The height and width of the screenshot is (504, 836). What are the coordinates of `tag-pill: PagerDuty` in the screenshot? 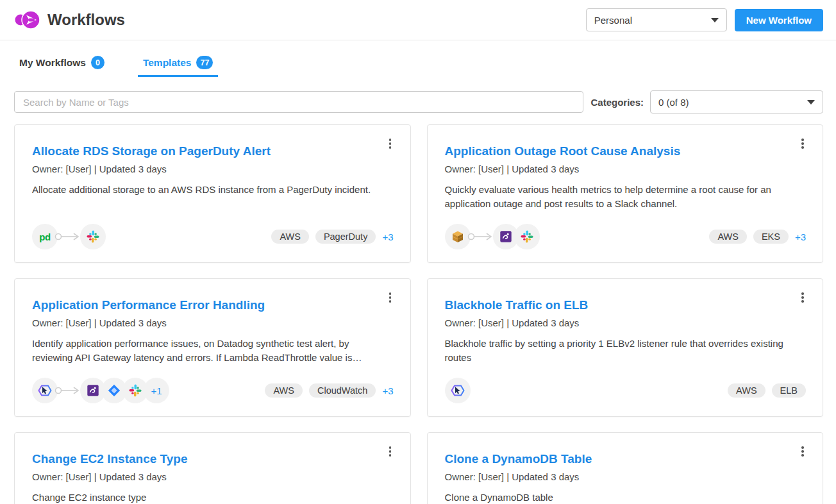 It's located at (346, 237).